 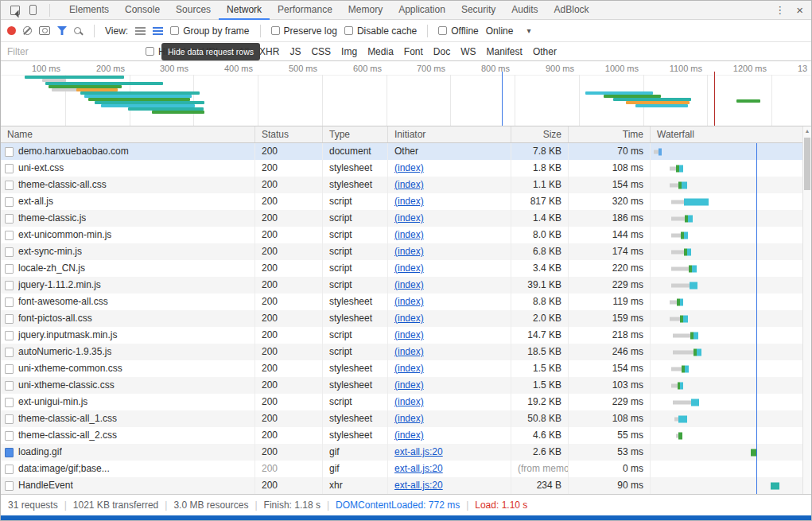 I want to click on table-row: autoNumeric-1.9.35.js200script(index)18.…, so click(x=402, y=352).